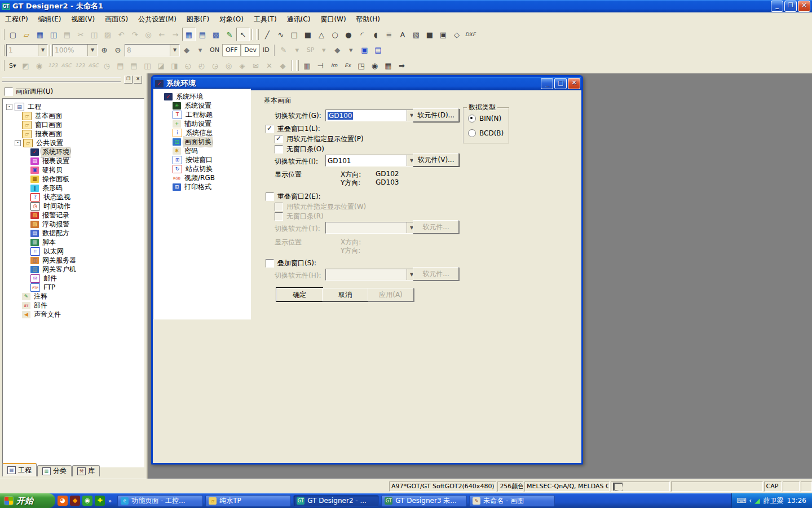 This screenshot has height=508, width=812. I want to click on tree-barcode: ‖条形码, so click(73, 188).